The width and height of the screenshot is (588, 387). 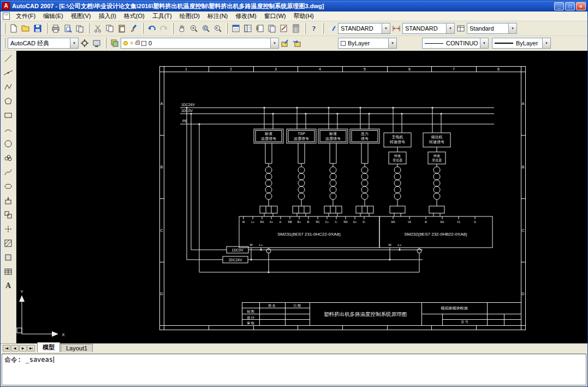 I want to click on workspace-dropdown: AutoCAD 经典, so click(x=43, y=43).